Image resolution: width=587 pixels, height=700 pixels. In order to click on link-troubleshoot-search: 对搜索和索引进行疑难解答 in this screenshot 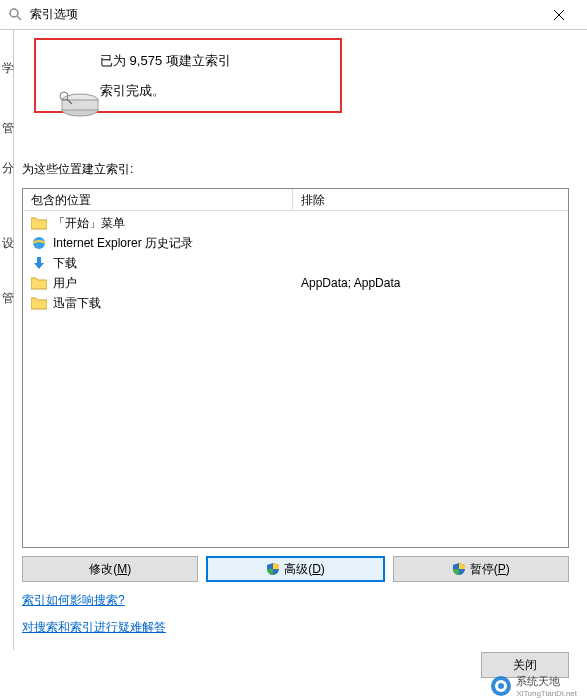, I will do `click(296, 628)`.